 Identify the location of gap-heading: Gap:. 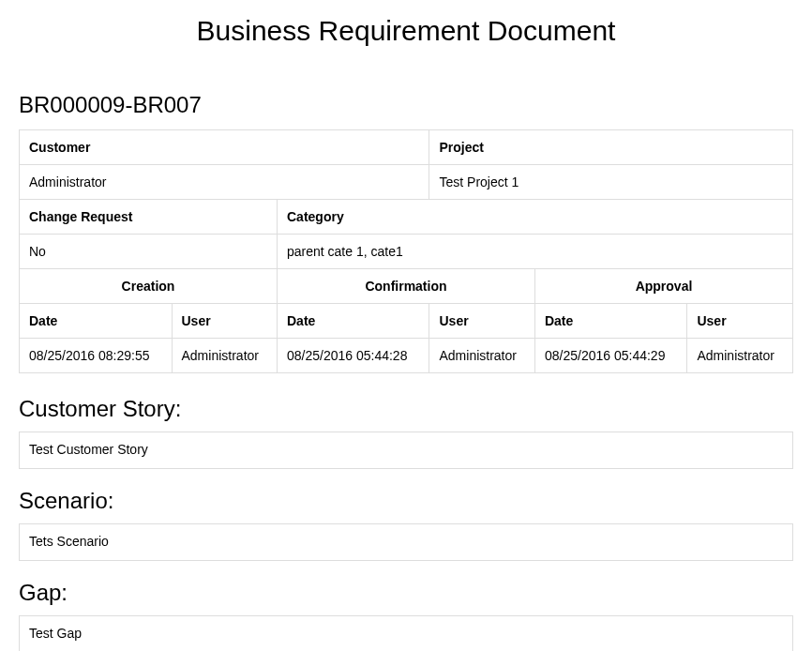
(406, 593).